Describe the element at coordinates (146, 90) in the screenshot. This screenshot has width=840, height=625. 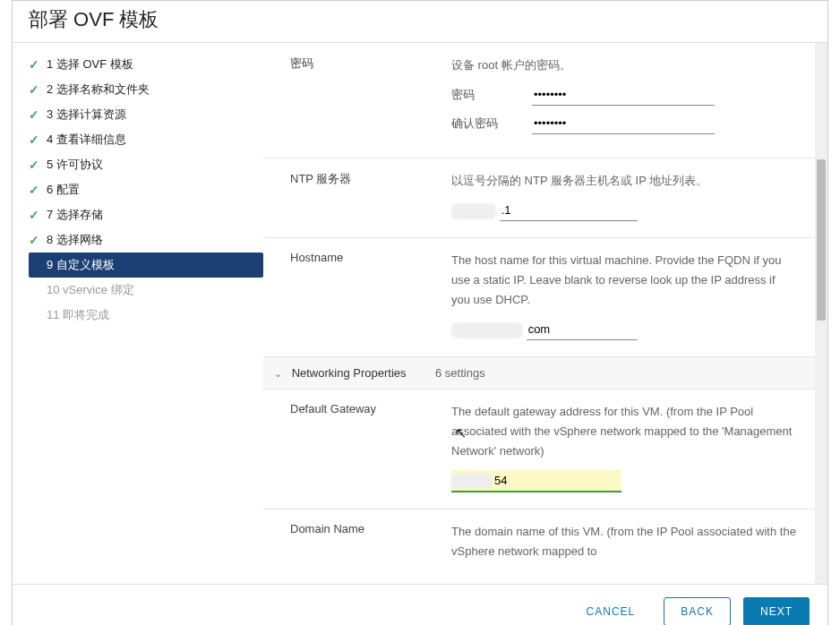
I see `step-2: ✓2 选择名称和文件夹` at that location.